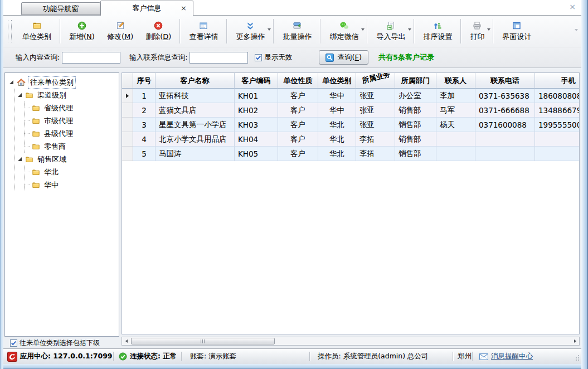  I want to click on tab-function-nav: 功能导航窗, so click(61, 9).